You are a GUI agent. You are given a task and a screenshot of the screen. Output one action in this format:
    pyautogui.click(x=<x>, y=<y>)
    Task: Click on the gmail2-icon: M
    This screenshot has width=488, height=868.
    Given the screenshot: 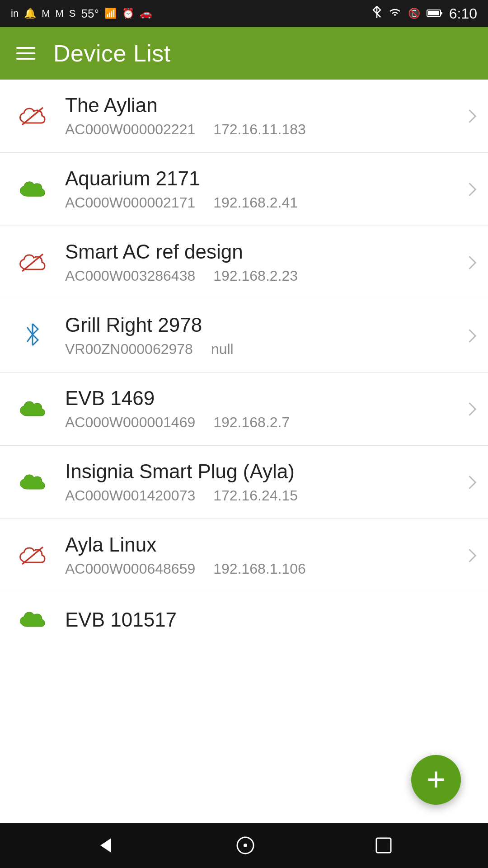 What is the action you would take?
    pyautogui.click(x=59, y=14)
    